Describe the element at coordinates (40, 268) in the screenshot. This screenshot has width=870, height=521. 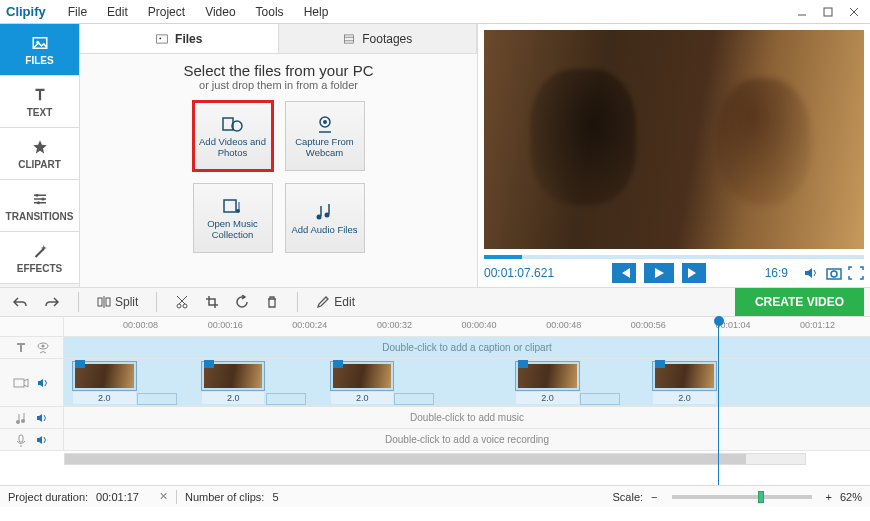
I see `side-tab-effects-label: EFFECTS` at that location.